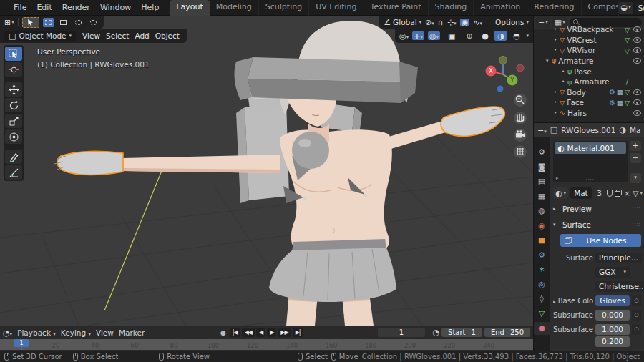 This screenshot has width=644, height=362. I want to click on workspace-tab-compos: Compos, so click(600, 8).